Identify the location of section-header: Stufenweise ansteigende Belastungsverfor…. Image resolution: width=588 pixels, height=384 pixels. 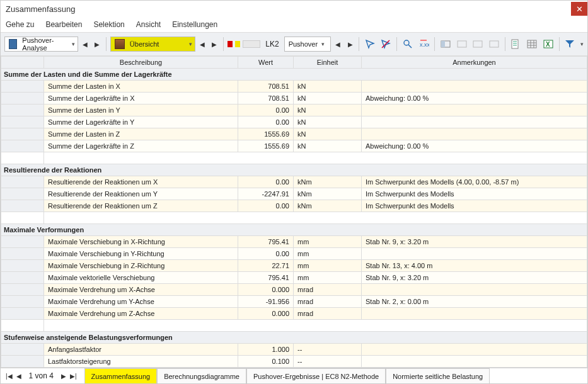
(294, 337).